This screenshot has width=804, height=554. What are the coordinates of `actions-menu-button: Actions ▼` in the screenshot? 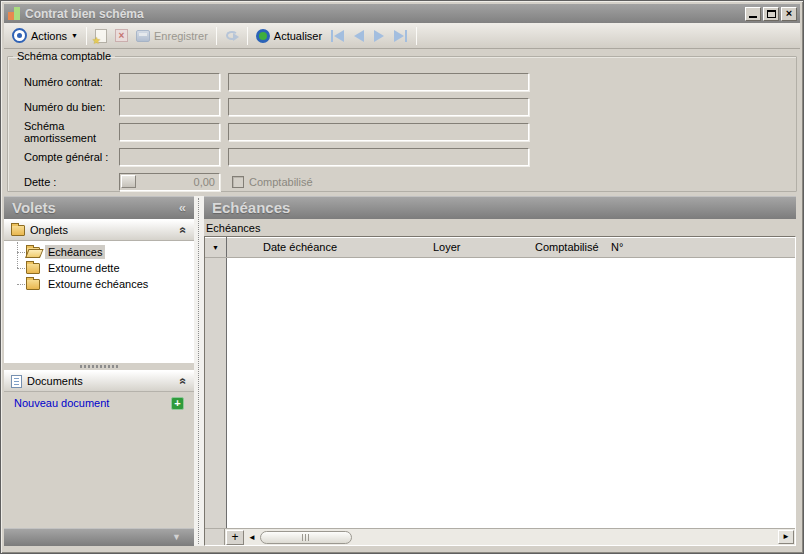 It's located at (45, 36).